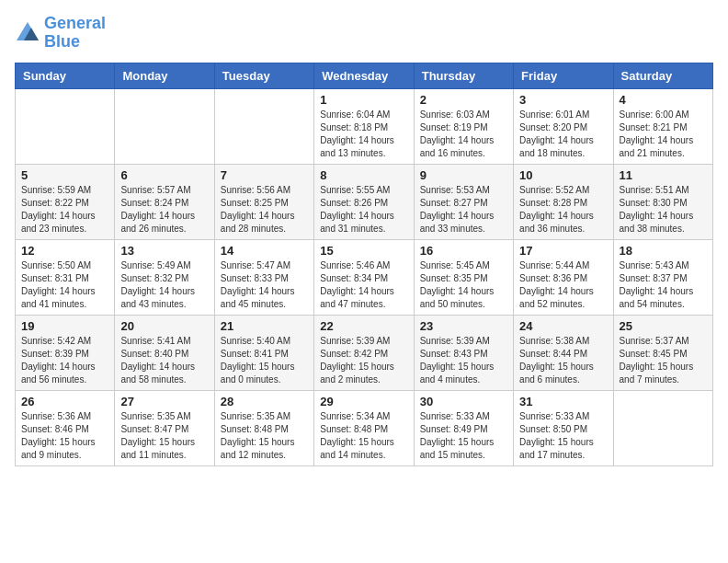 The image size is (728, 563). Describe the element at coordinates (563, 277) in the screenshot. I see `calendar-cell: 17Sunrise: 5:44 AM Sunset: 8:36 PM Dayli…` at that location.